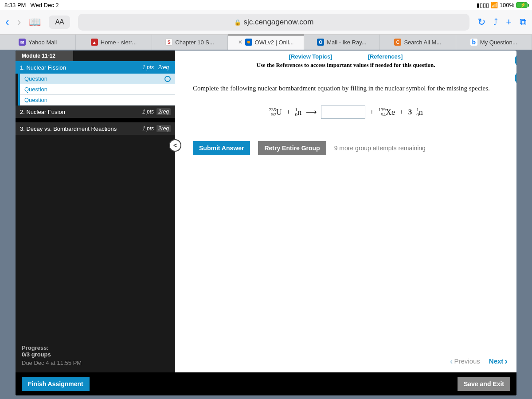 The width and height of the screenshot is (532, 399). What do you see at coordinates (222, 148) in the screenshot?
I see `submit-answer-button: Submit Answer` at bounding box center [222, 148].